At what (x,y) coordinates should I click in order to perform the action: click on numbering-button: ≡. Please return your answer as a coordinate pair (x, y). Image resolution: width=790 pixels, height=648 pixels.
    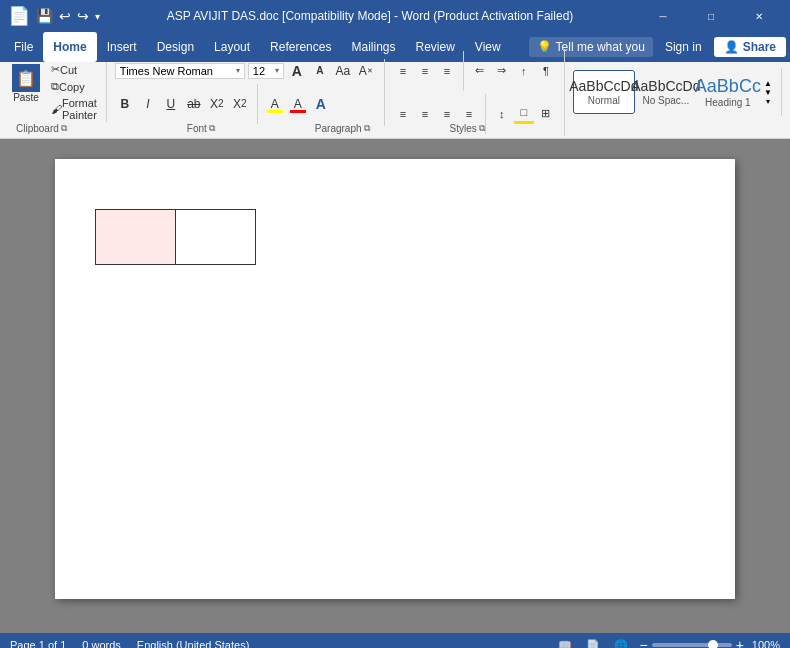
    Looking at the image, I should click on (425, 71).